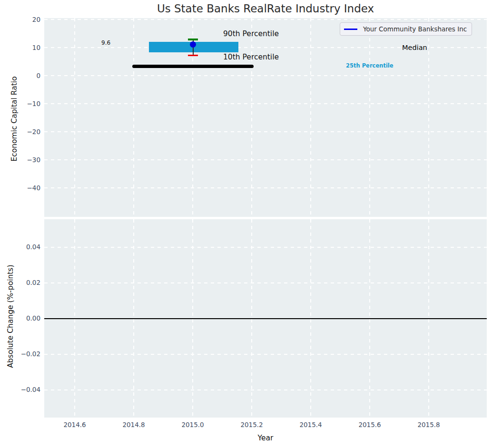 The width and height of the screenshot is (492, 448). I want to click on company-marker, so click(193, 45).